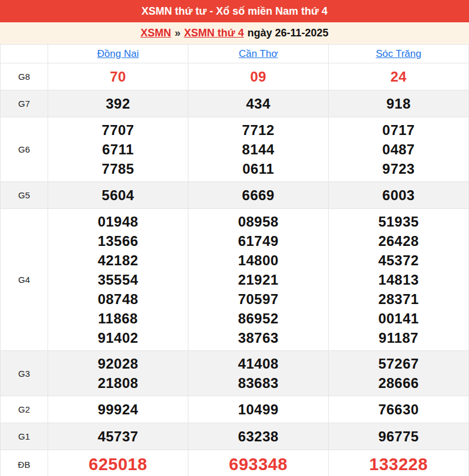 The image size is (469, 476). I want to click on prize-label: G8, so click(25, 77).